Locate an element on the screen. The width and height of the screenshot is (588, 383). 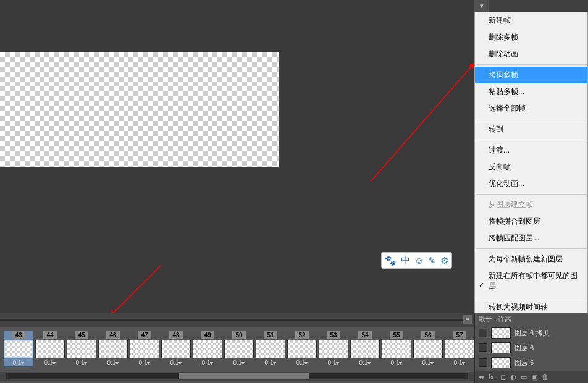
menu-item: 为每个新帧创建新图层 is located at coordinates (531, 259).